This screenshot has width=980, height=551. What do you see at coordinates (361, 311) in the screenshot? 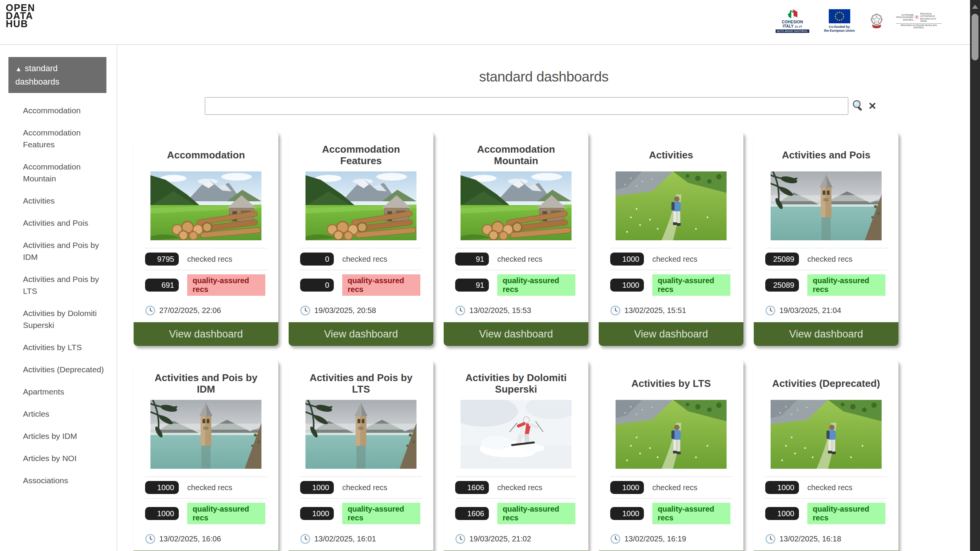
I see `last-updated-row: 19/03/2025, 20:58` at bounding box center [361, 311].